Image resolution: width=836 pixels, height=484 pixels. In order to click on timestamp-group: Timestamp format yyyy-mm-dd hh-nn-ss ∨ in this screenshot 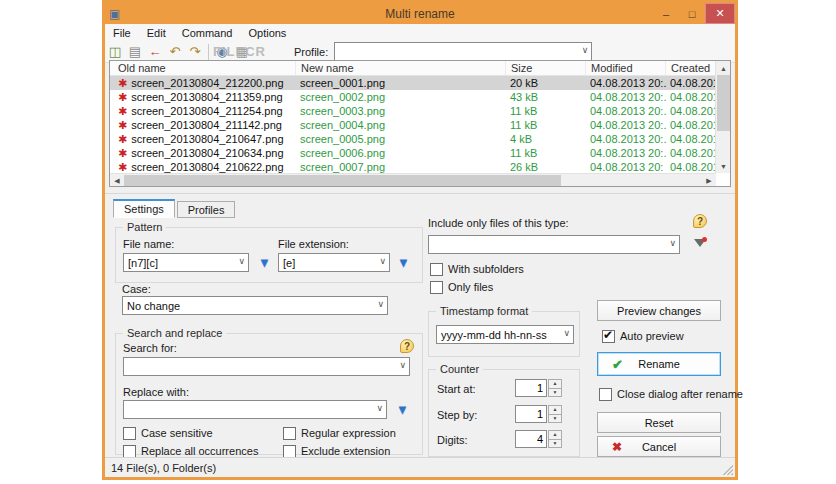, I will do `click(504, 334)`.